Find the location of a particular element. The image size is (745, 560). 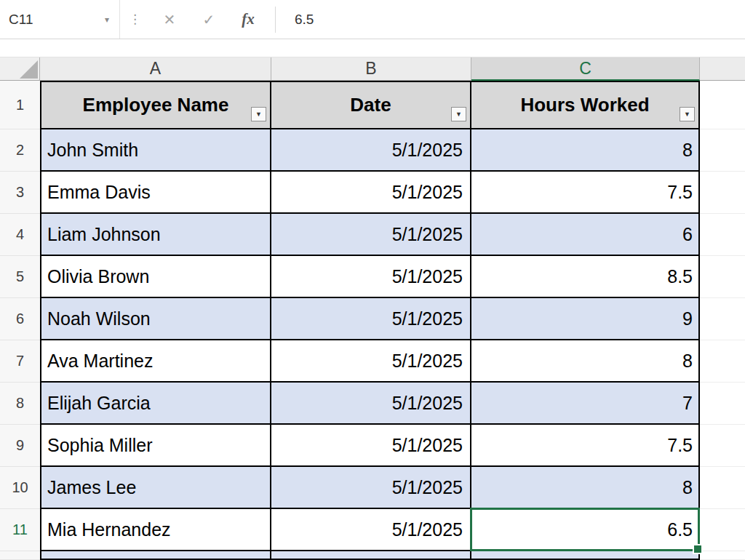

row-header-7: 7 is located at coordinates (20, 361).